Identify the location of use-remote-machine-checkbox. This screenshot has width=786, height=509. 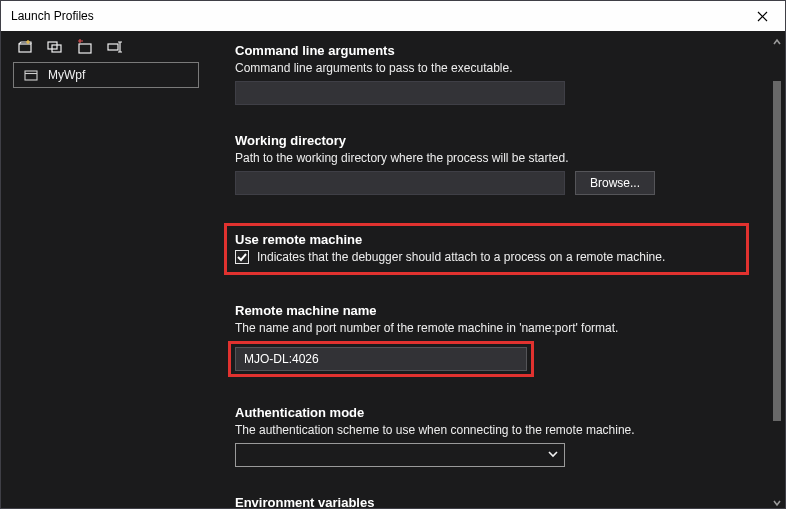
(242, 257).